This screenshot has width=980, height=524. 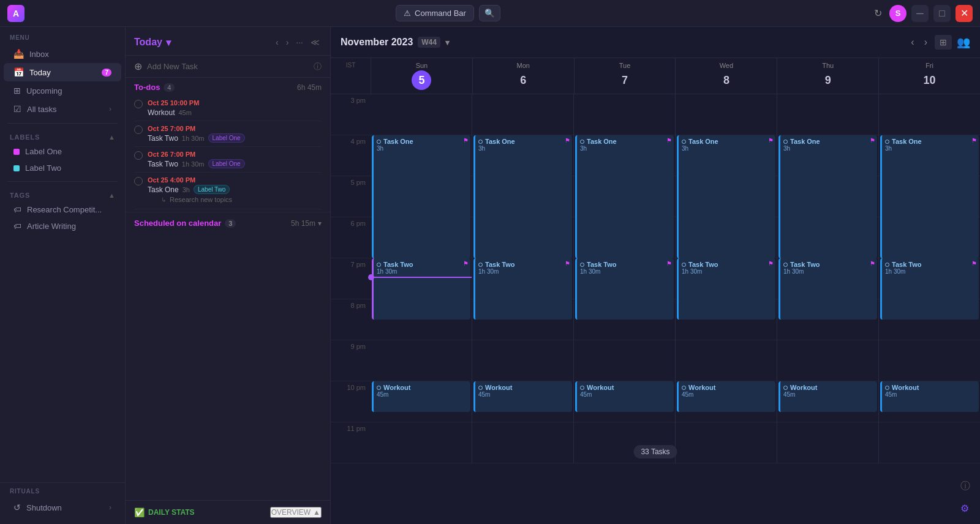 What do you see at coordinates (228, 512) in the screenshot?
I see `panel-footer: ✅ DAILY STATS OVERVIEW ▲` at bounding box center [228, 512].